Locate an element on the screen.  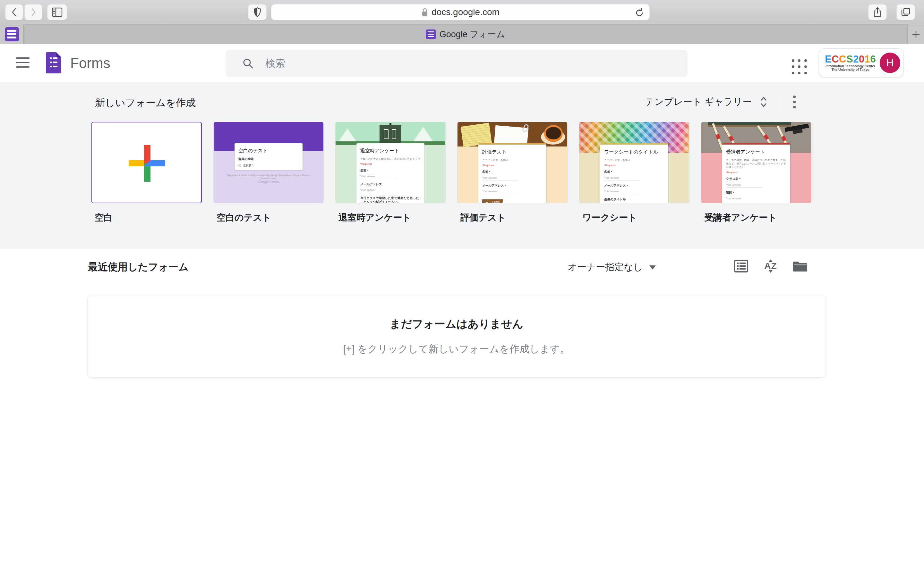
mini-field: クラス名 * is located at coordinates (756, 179).